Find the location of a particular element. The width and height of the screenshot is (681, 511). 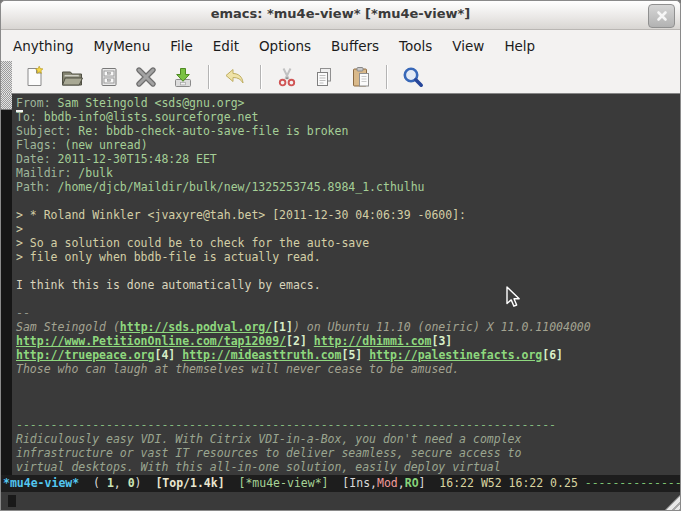

buffer-line: virtual desktops. With this all-in-one s… is located at coordinates (348, 467).